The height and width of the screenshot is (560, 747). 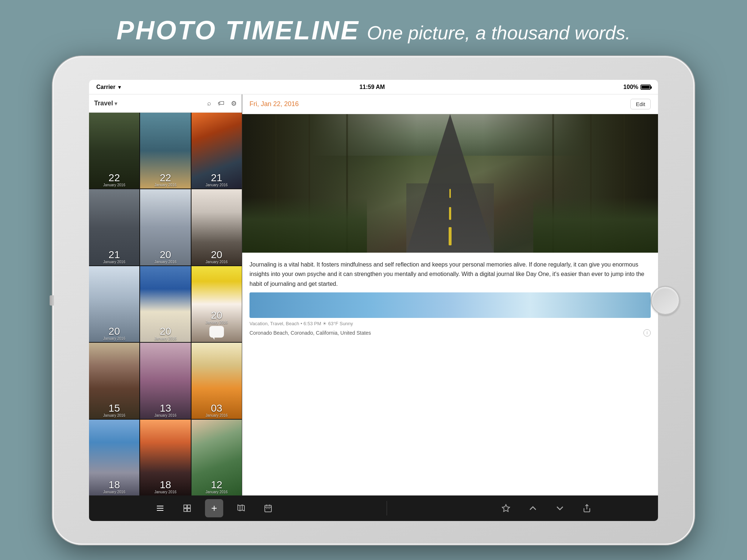 What do you see at coordinates (560, 508) in the screenshot?
I see `next-entry-button` at bounding box center [560, 508].